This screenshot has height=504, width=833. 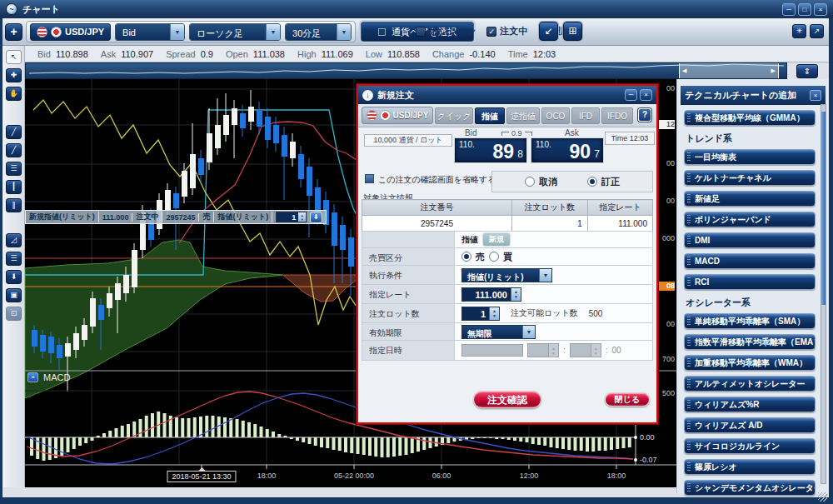 I want to click on cursor-icon: ↖, so click(x=13, y=57).